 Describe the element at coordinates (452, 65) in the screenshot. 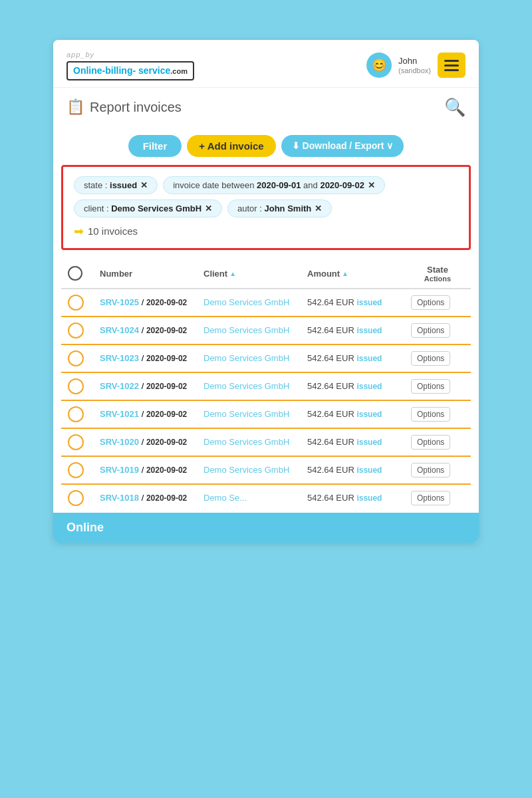

I see `menu-line2` at that location.